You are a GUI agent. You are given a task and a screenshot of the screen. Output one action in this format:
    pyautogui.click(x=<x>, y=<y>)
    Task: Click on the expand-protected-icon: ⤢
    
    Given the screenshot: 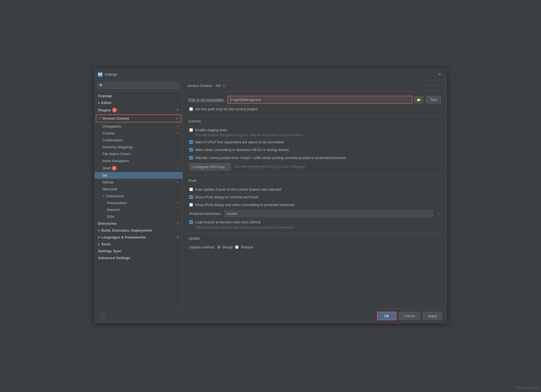 What is the action you would take?
    pyautogui.click(x=439, y=213)
    